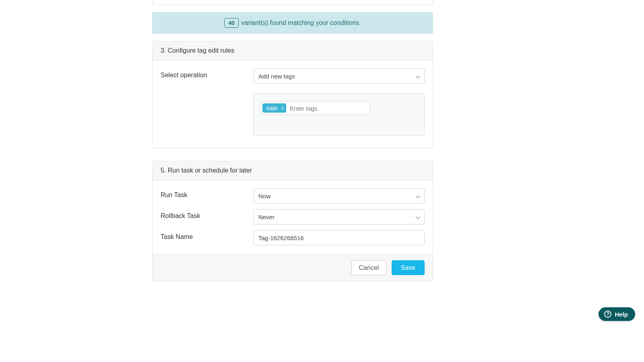 The width and height of the screenshot is (644, 362). I want to click on configure-tag-rules-header: 3. Configure tag edit rules, so click(293, 51).